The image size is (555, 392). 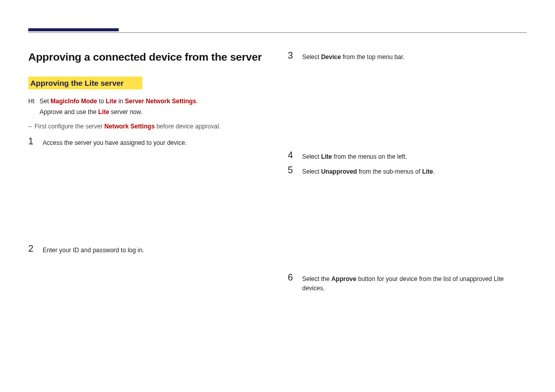 I want to click on step-1-number: 1, so click(x=32, y=141).